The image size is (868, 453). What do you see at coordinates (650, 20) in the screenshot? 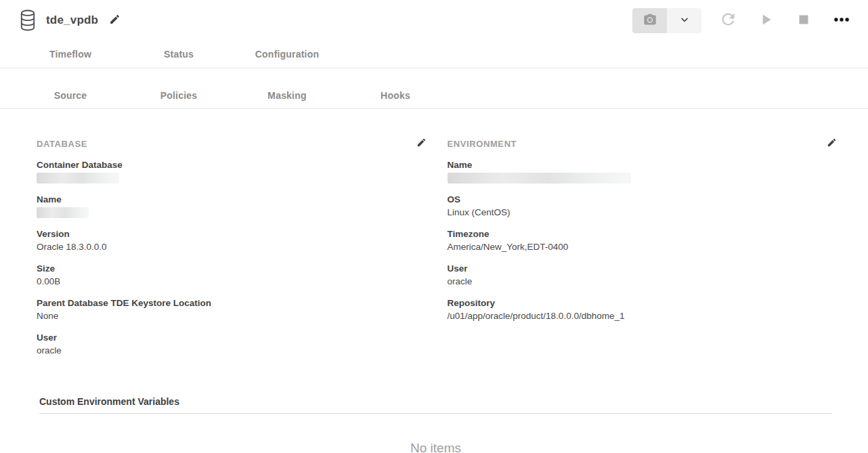
I see `snapshot-button` at bounding box center [650, 20].